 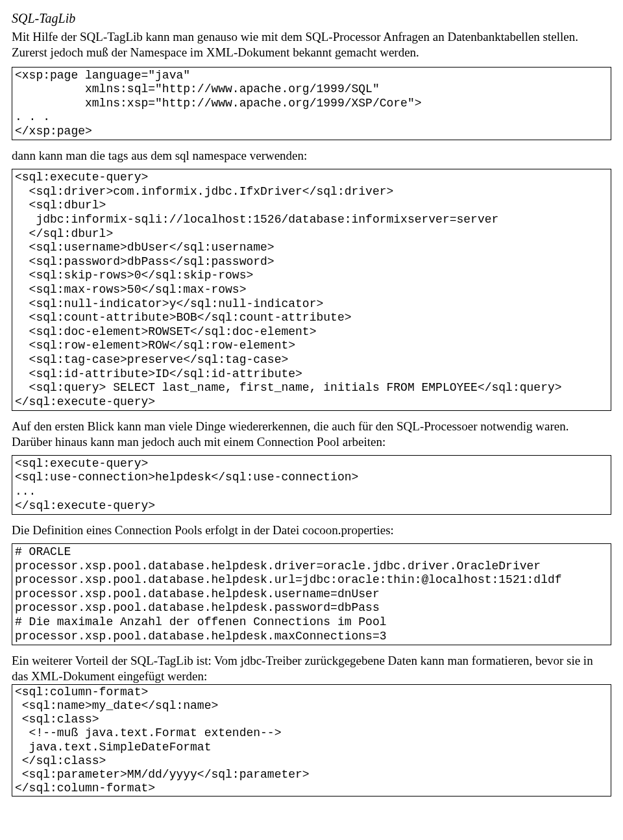 What do you see at coordinates (312, 45) in the screenshot?
I see `intro-paragraph: Mit Hilfe der SQL-TagLib kann man genaus…` at bounding box center [312, 45].